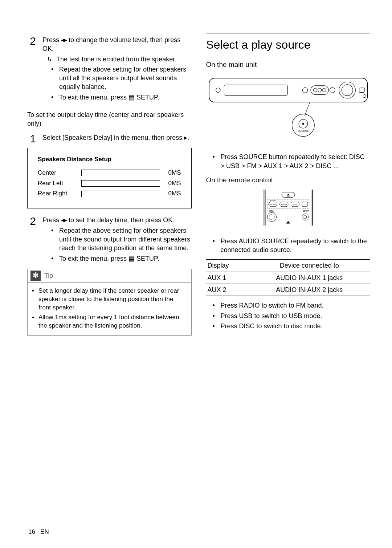 Image resolution: width=392 pixels, height=548 pixels. Describe the element at coordinates (113, 138) in the screenshot. I see `step-text: Select [Speakers Delay] in the menu, the…` at that location.